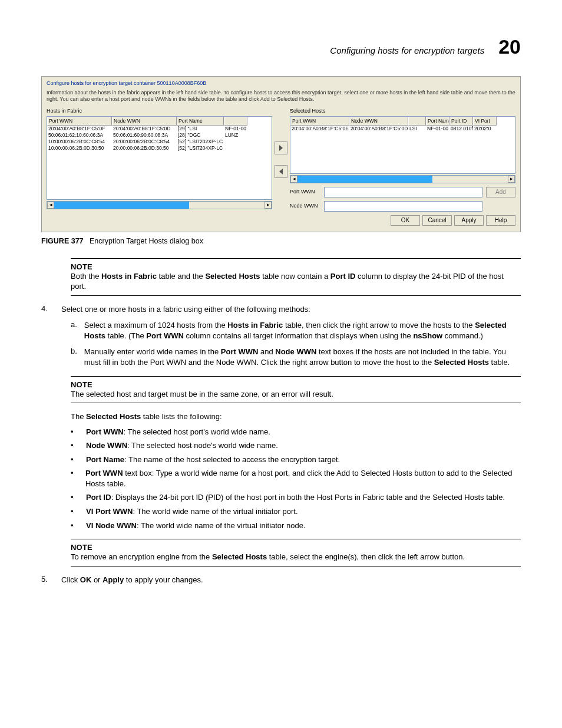  I want to click on hosts-in-fabric-table: Port WWN Node WWN Port Name 20:04:00:A0:…, so click(159, 158).